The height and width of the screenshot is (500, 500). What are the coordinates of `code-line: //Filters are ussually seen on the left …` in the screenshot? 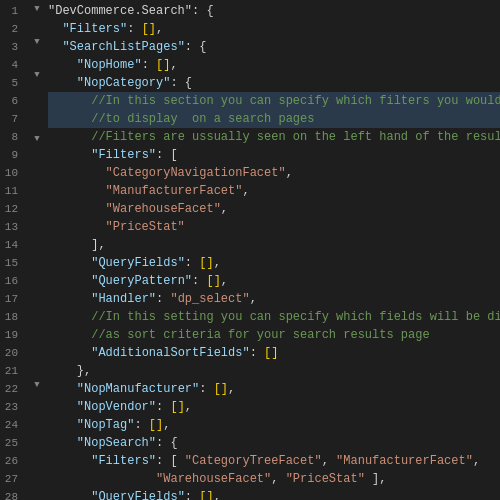 It's located at (274, 137).